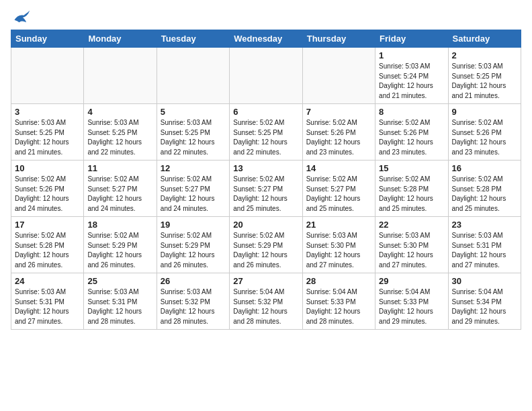 This screenshot has height=411, width=532. Describe the element at coordinates (120, 111) in the screenshot. I see `day-number: 4` at that location.